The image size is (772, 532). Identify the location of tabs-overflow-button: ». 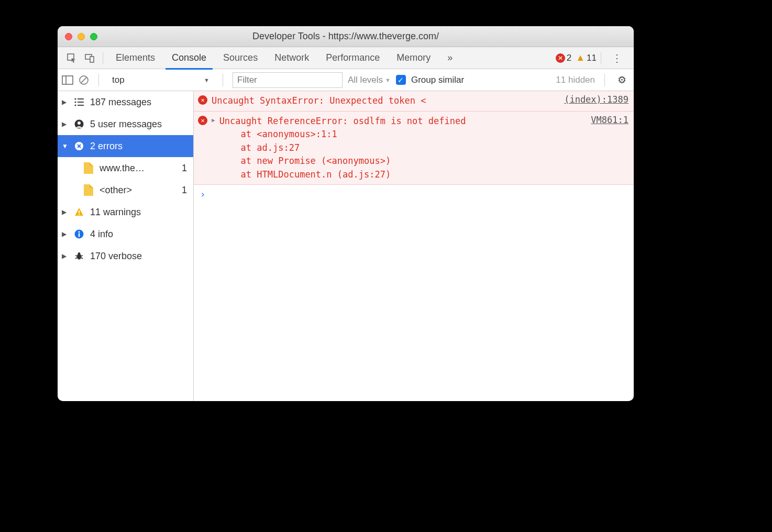
(450, 58).